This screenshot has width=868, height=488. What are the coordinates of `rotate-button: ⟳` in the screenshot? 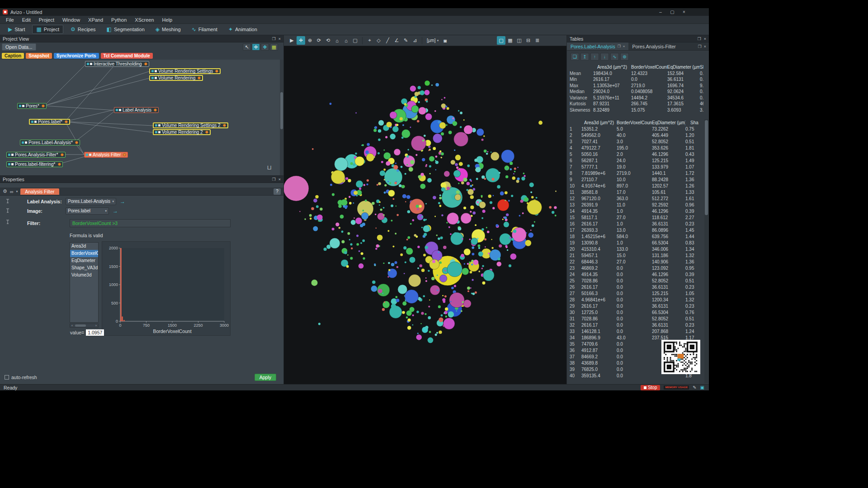 It's located at (319, 41).